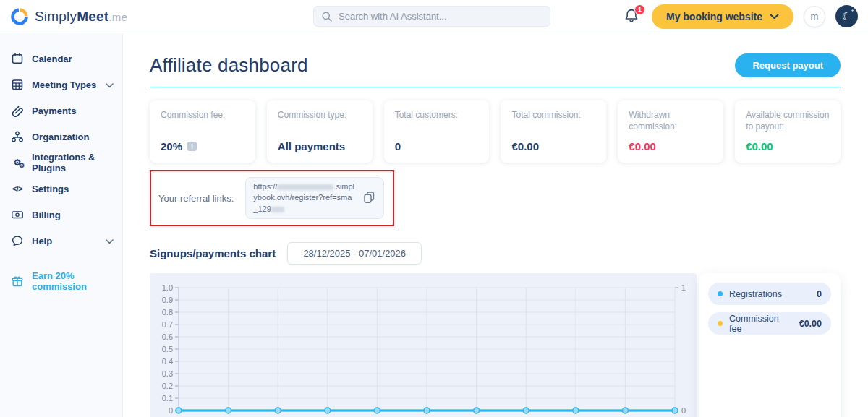 The image size is (868, 417). I want to click on user-avatar: m, so click(814, 17).